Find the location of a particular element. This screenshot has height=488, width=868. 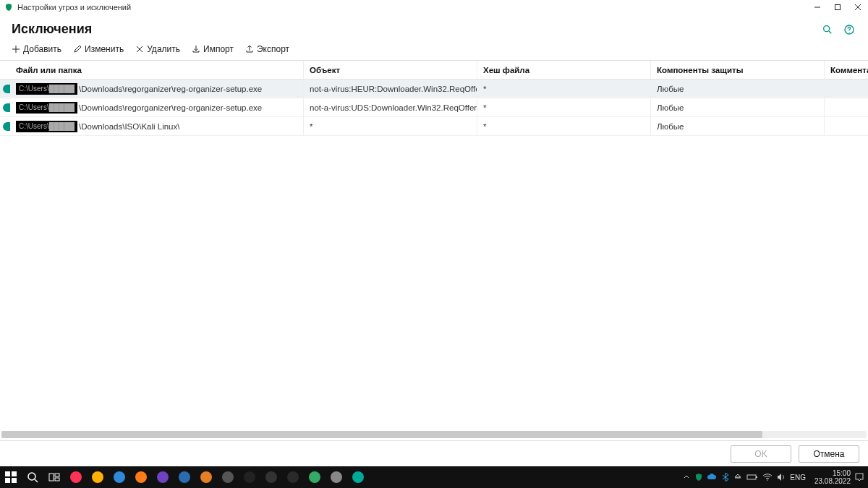

col-file: Файл или папка is located at coordinates (157, 69).